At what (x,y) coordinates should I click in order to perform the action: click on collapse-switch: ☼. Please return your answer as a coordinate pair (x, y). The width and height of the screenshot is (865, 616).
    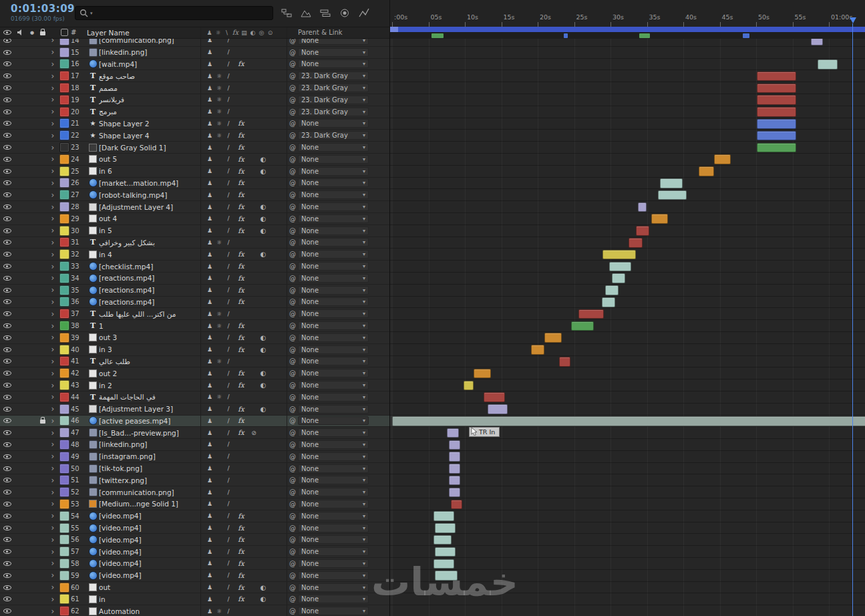
    Looking at the image, I should click on (219, 611).